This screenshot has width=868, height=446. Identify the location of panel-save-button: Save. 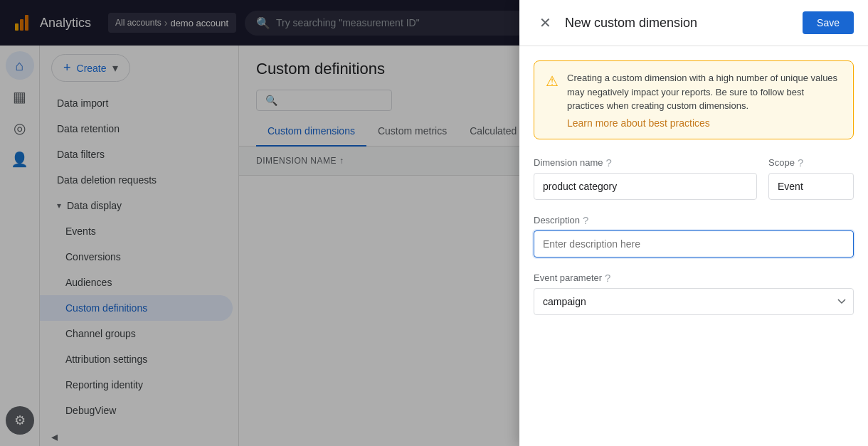
(828, 23).